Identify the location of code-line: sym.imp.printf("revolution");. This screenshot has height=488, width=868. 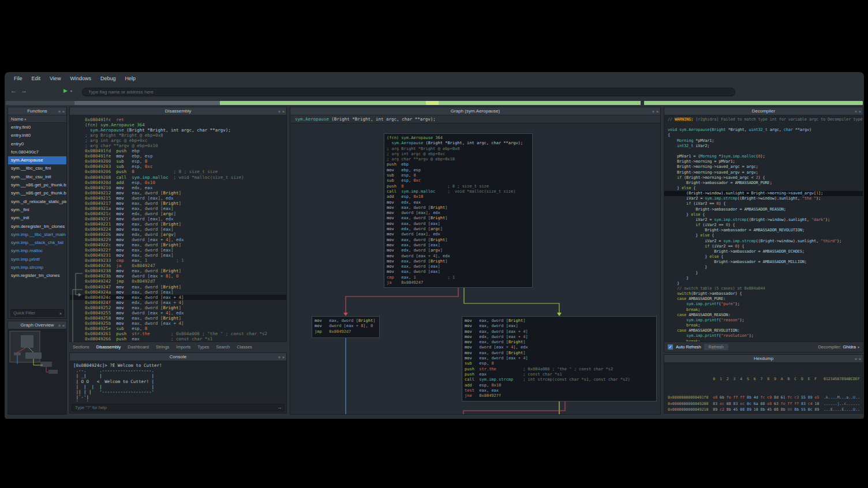
(765, 336).